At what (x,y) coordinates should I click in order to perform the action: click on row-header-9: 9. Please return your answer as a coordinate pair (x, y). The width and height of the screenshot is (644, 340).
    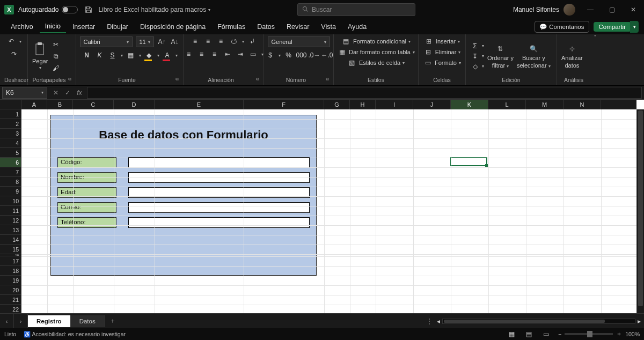
    Looking at the image, I should click on (11, 191).